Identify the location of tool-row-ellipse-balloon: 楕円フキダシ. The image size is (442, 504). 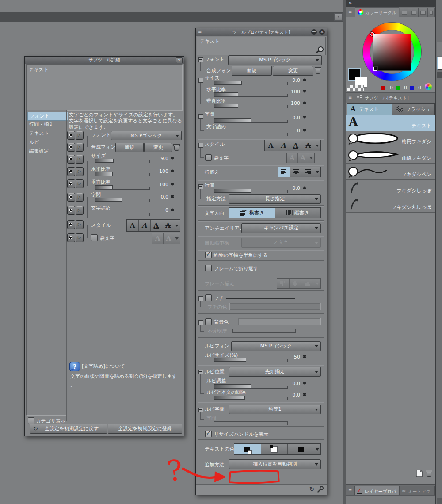
(391, 139).